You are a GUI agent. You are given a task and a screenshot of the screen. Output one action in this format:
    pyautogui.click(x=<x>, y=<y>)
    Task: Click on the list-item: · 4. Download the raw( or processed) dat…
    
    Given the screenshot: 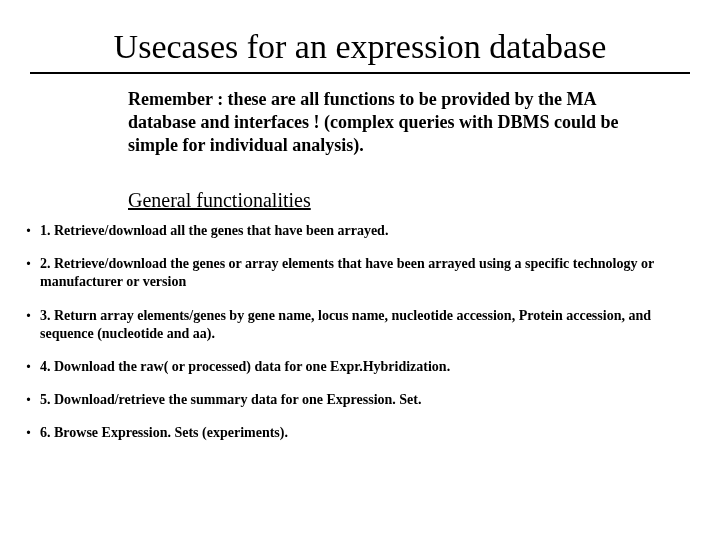 What is the action you would take?
    pyautogui.click(x=358, y=367)
    